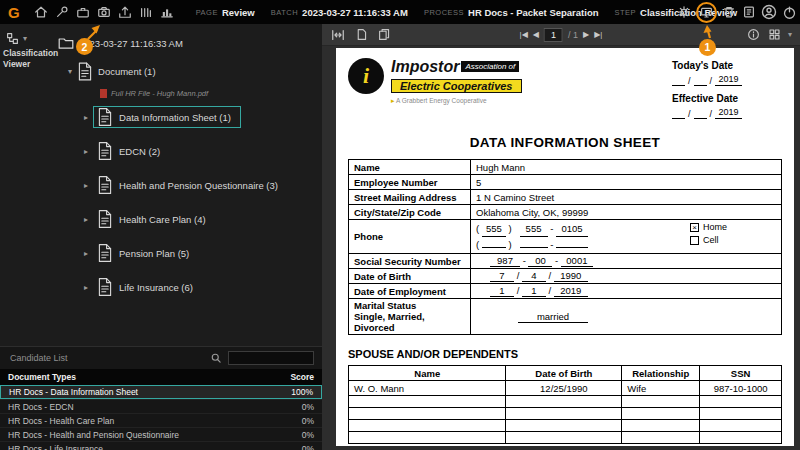 The image size is (800, 450). I want to click on field-label: City/State/Zip Code, so click(410, 212).